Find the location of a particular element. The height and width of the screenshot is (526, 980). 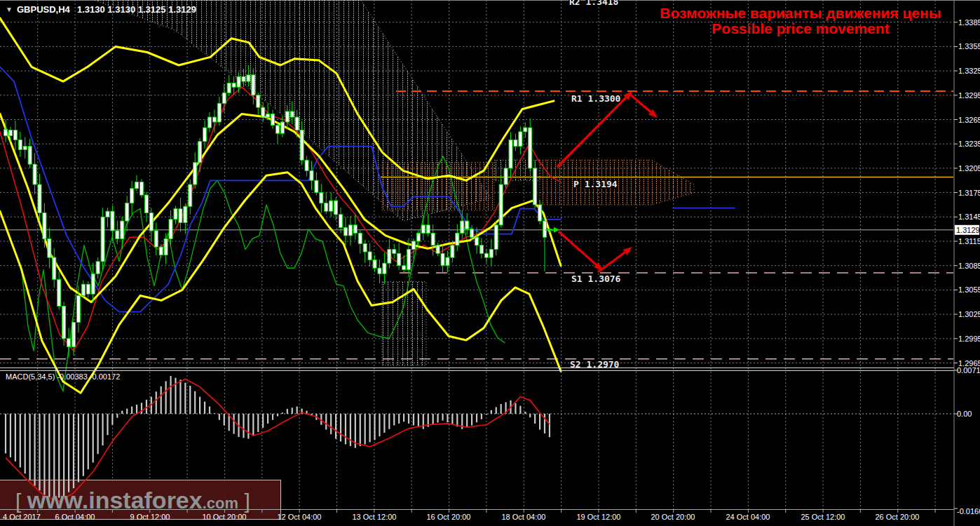

watermark-tld: .com is located at coordinates (220, 504).